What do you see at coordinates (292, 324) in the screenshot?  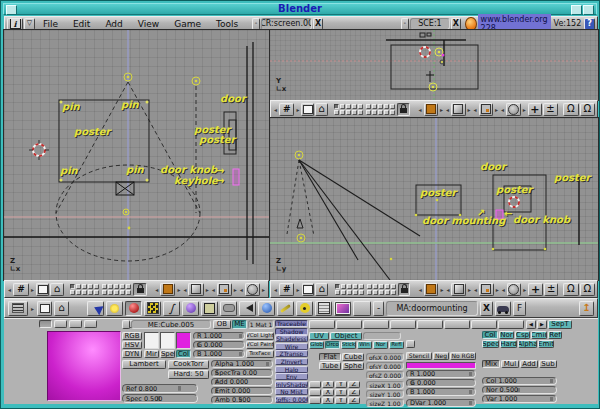 I see `traceable-toggle: Traceable` at bounding box center [292, 324].